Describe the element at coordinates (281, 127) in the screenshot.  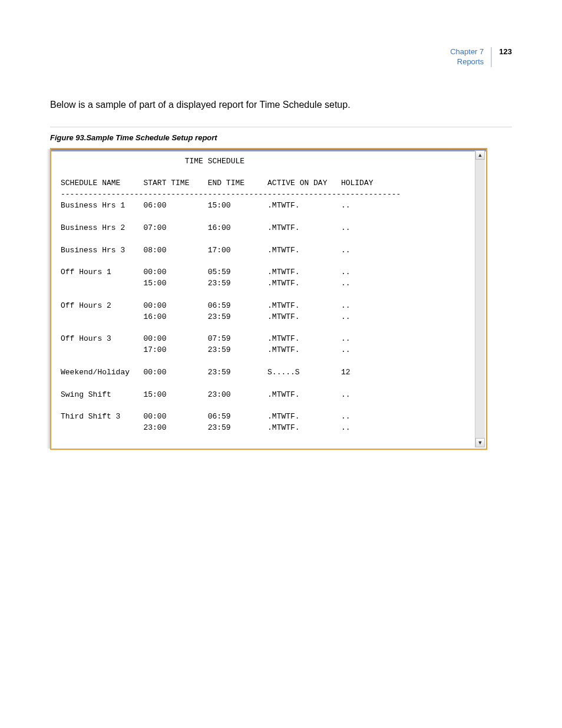
I see `section-divider` at that location.